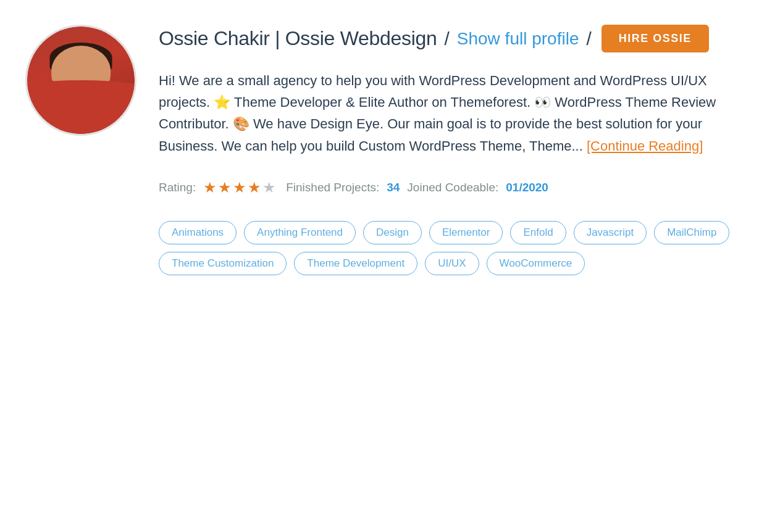 Image resolution: width=767 pixels, height=532 pixels. I want to click on tag-woocommerce: WooCommerce, so click(536, 264).